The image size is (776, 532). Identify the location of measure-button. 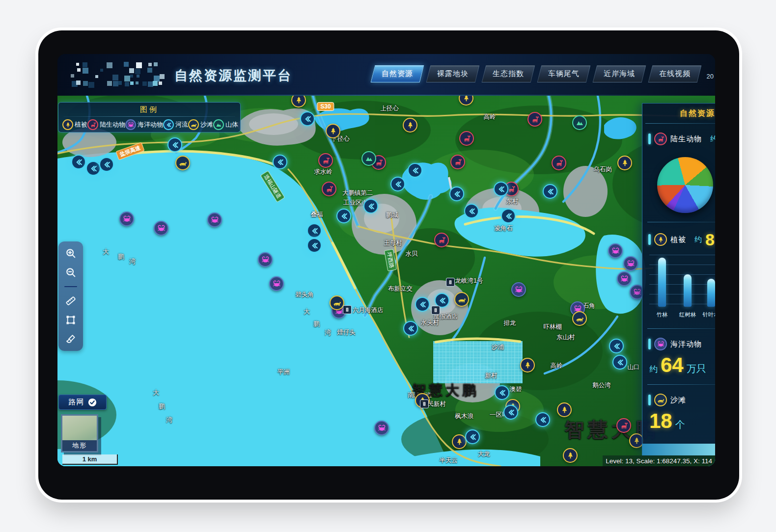
(71, 301).